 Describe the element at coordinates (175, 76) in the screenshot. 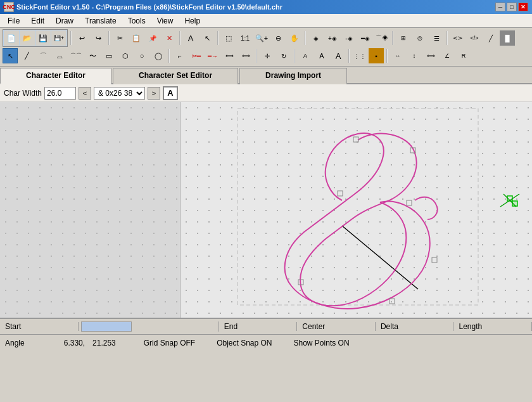

I see `tab-character-set-editor: Character Set Editor` at that location.